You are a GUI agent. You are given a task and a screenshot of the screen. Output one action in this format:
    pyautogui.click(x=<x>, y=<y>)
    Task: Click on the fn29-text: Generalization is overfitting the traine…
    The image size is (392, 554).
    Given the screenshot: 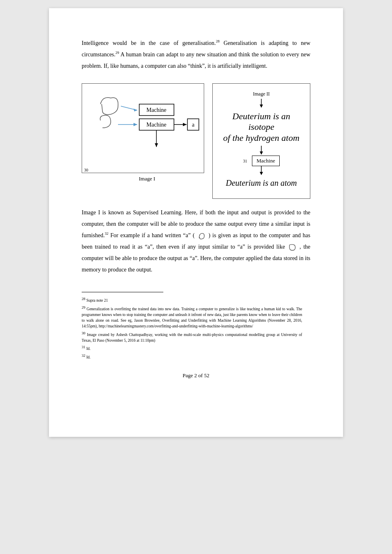 What is the action you would take?
    pyautogui.click(x=192, y=318)
    